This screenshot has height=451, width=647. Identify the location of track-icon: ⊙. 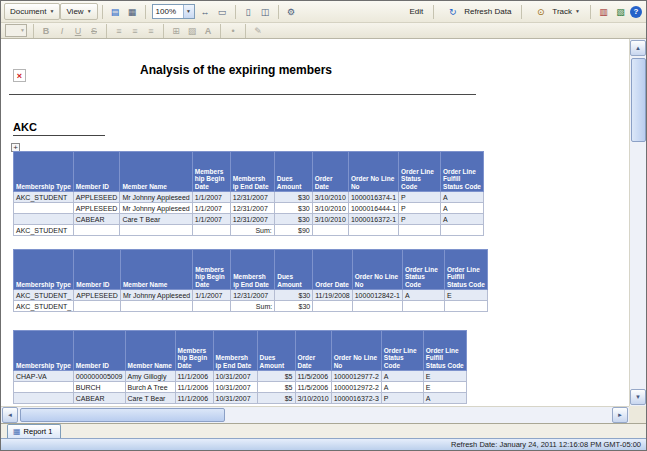
(540, 12).